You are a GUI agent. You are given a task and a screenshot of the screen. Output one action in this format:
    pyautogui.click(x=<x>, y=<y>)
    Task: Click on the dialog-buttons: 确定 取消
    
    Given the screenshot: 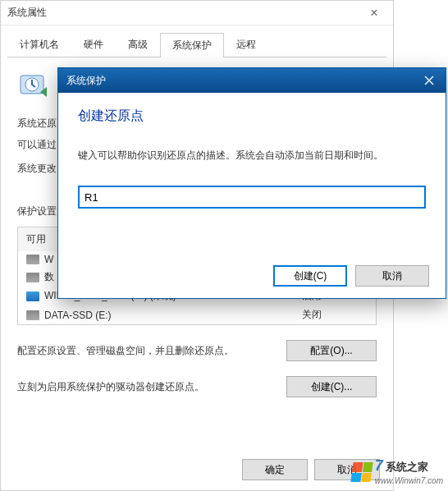 What is the action you would take?
    pyautogui.click(x=311, y=470)
    